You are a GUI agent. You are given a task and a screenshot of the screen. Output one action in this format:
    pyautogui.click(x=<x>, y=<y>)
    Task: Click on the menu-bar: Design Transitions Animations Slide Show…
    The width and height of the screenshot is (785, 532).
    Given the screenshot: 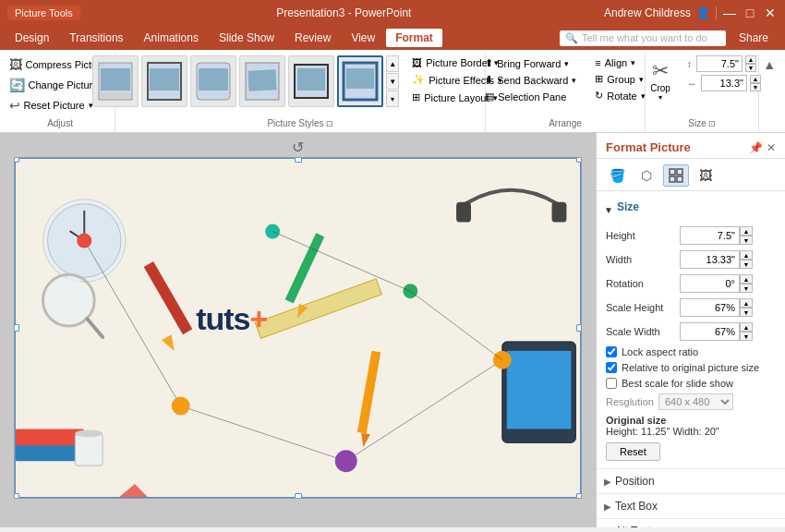 What is the action you would take?
    pyautogui.click(x=392, y=38)
    